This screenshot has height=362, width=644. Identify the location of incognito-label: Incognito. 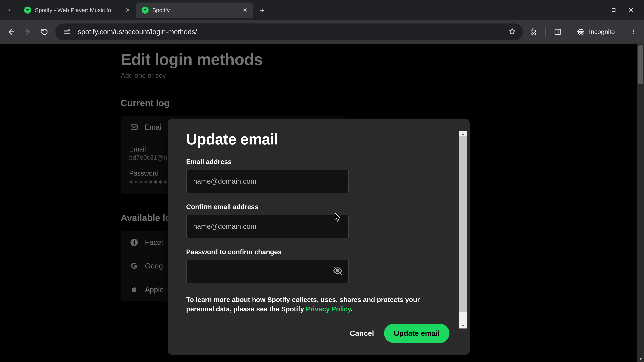
(602, 32).